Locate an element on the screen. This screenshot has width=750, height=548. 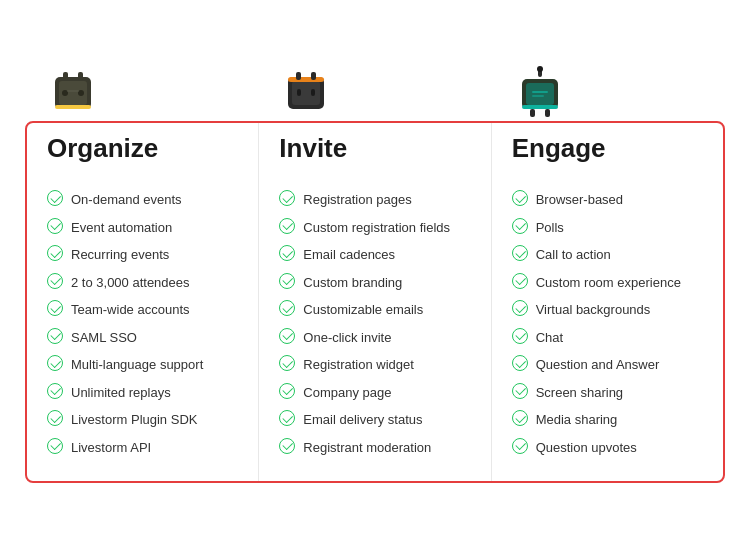
list-item: Polls is located at coordinates (608, 228).